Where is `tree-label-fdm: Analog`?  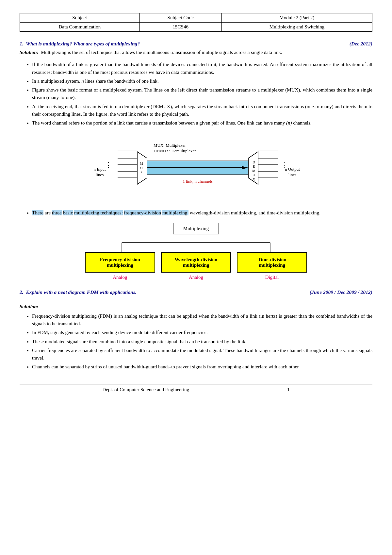
tree-label-fdm: Analog is located at coordinates (120, 277).